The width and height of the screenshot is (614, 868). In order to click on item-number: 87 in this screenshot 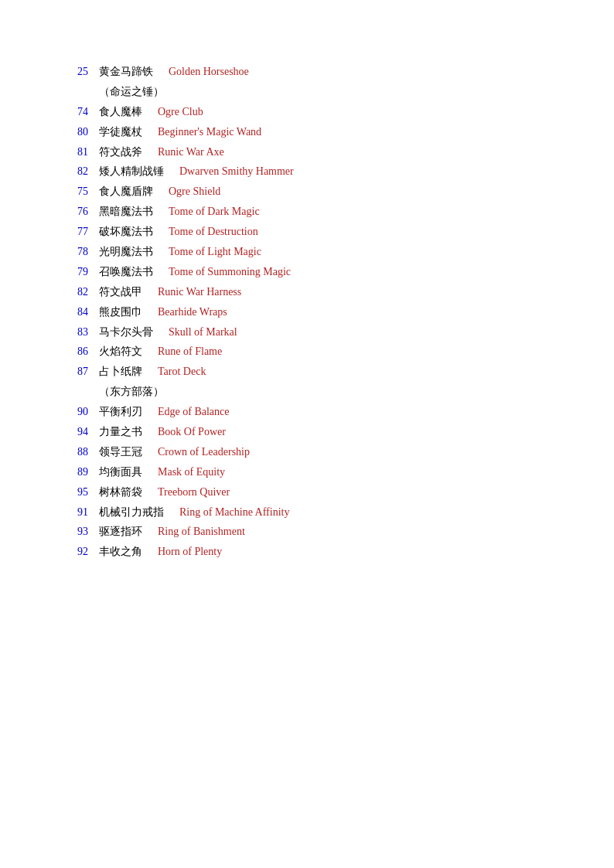, I will do `click(88, 372)`.